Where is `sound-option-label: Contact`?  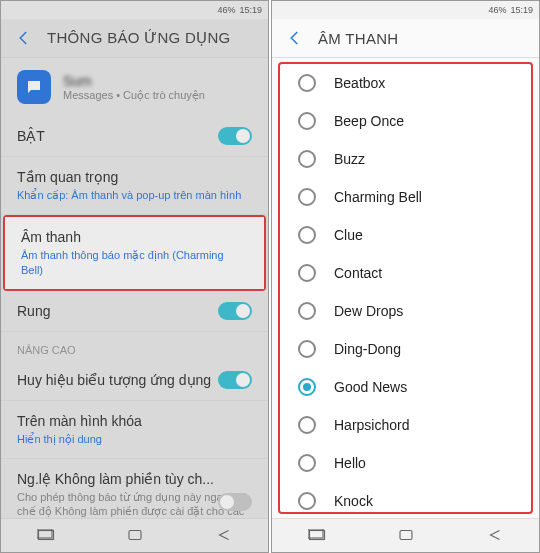 sound-option-label: Contact is located at coordinates (358, 273).